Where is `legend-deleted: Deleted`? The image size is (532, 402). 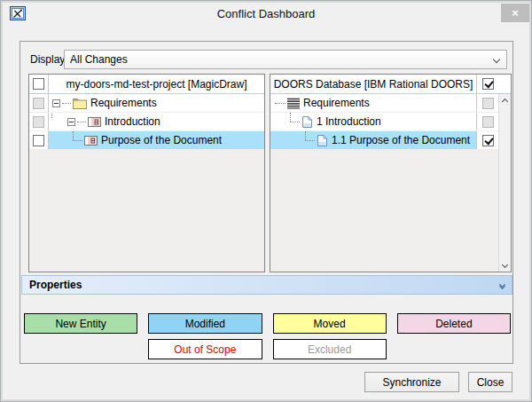
legend-deleted: Deleted is located at coordinates (454, 323).